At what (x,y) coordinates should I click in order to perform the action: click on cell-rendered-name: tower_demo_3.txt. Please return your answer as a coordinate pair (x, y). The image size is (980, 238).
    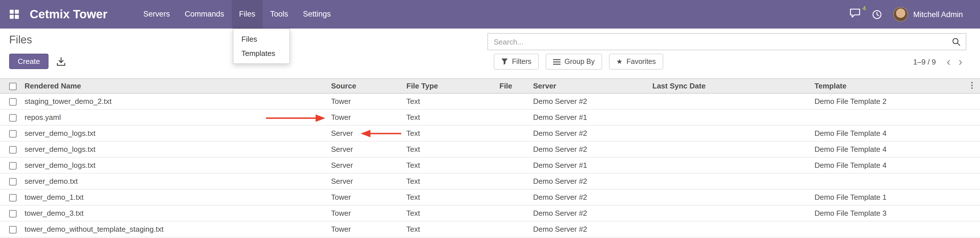
    Looking at the image, I should click on (178, 213).